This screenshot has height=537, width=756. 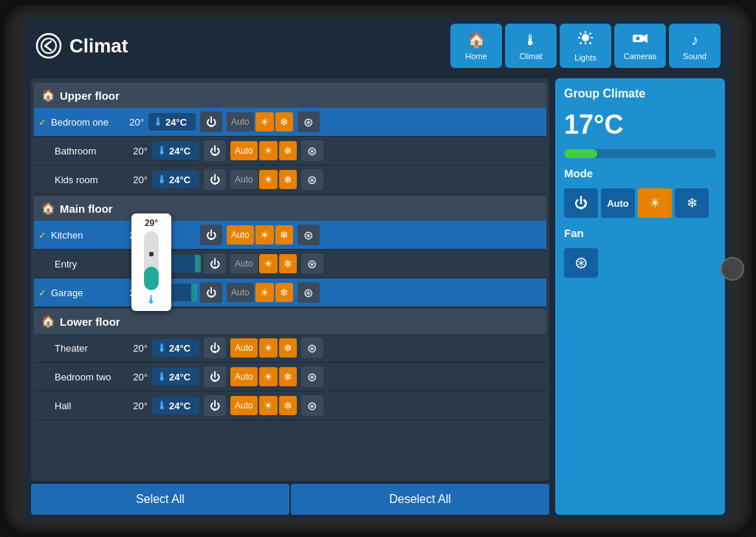 I want to click on group-temperature: 17°C, so click(x=640, y=125).